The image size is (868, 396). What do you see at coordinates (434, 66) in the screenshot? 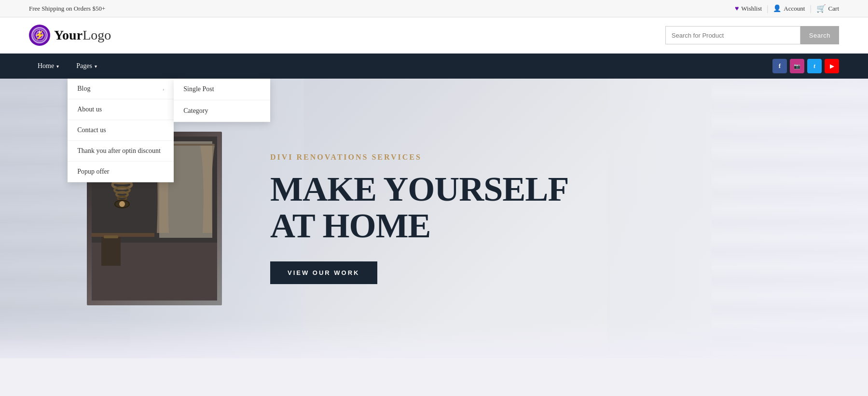
I see `navbar: Home ▾ Pages ▾ Blog › Single Post Cate` at bounding box center [434, 66].